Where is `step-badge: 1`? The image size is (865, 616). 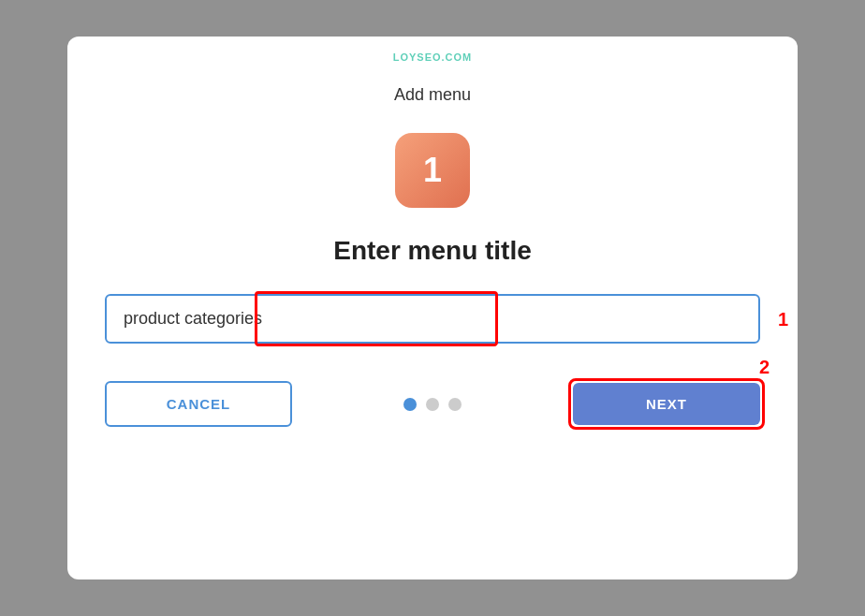 step-badge: 1 is located at coordinates (432, 170).